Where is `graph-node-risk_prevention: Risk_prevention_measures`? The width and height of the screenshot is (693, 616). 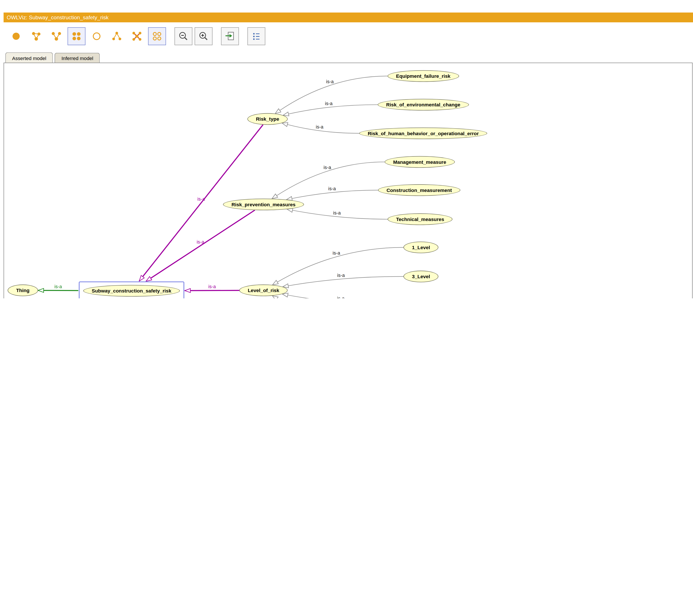
graph-node-risk_prevention: Risk_prevention_measures is located at coordinates (264, 205).